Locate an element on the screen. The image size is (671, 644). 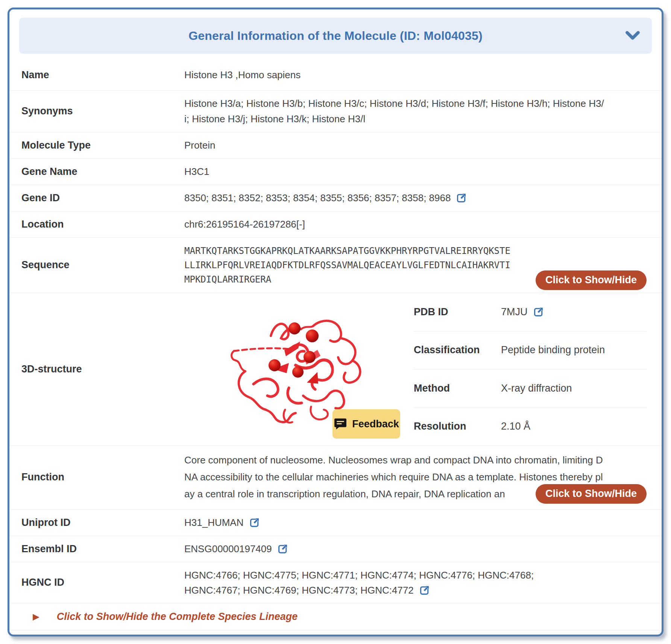
structure-viewer: Feedback is located at coordinates (299, 369).